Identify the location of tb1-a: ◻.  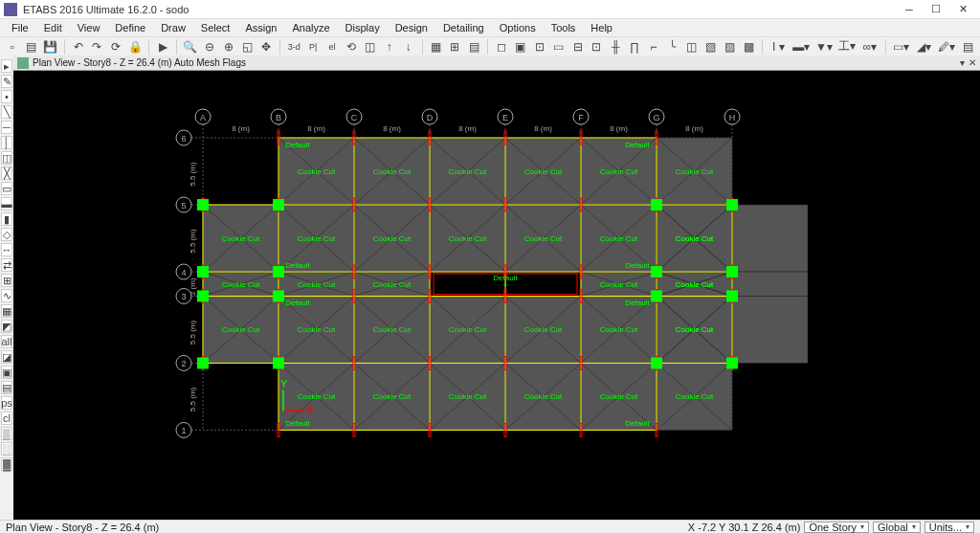
(501, 47).